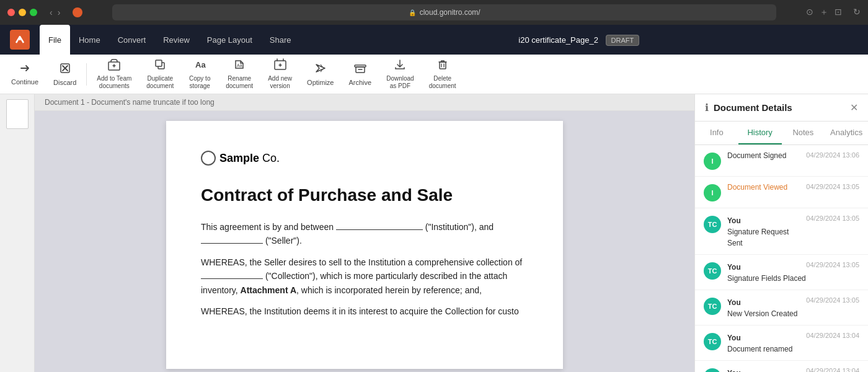  I want to click on browser-navigation: ‹ ›, so click(55, 12).